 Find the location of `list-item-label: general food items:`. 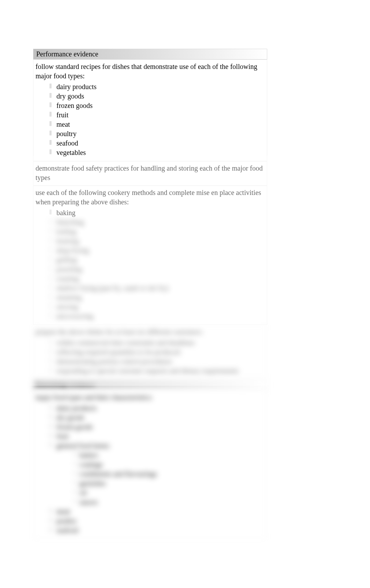

list-item-label: general food items: is located at coordinates (83, 446).